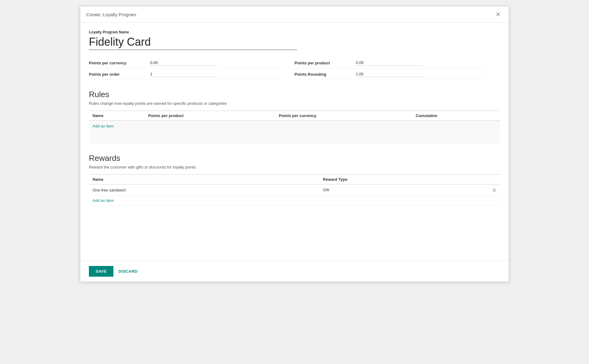 This screenshot has height=364, width=589. Describe the element at coordinates (112, 15) in the screenshot. I see `dialog-title: Create: Loyalty Program` at that location.